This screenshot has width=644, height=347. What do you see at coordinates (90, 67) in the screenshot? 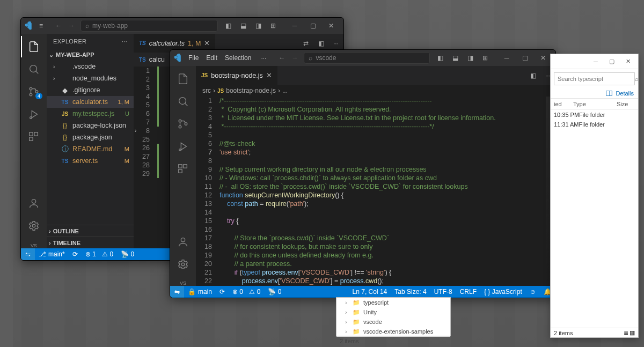
I see `file-tree-item: ›.vscode` at bounding box center [90, 67].